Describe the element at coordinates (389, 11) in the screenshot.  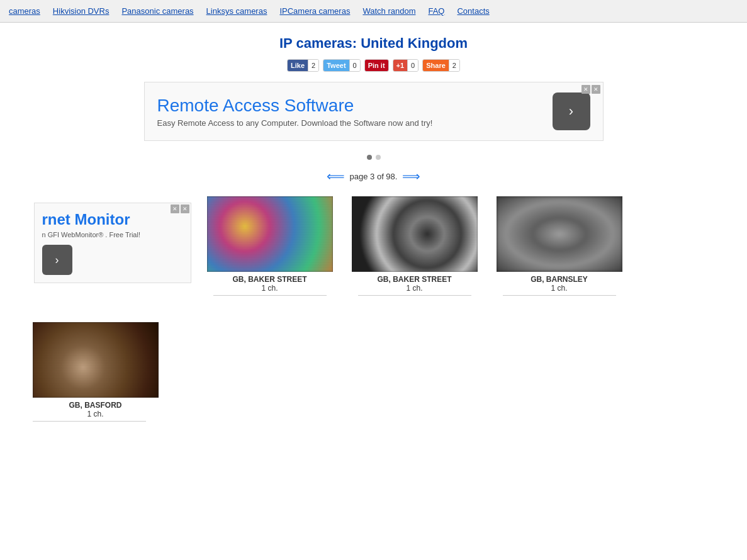
I see `nav-item-watch-random: Watch random` at that location.